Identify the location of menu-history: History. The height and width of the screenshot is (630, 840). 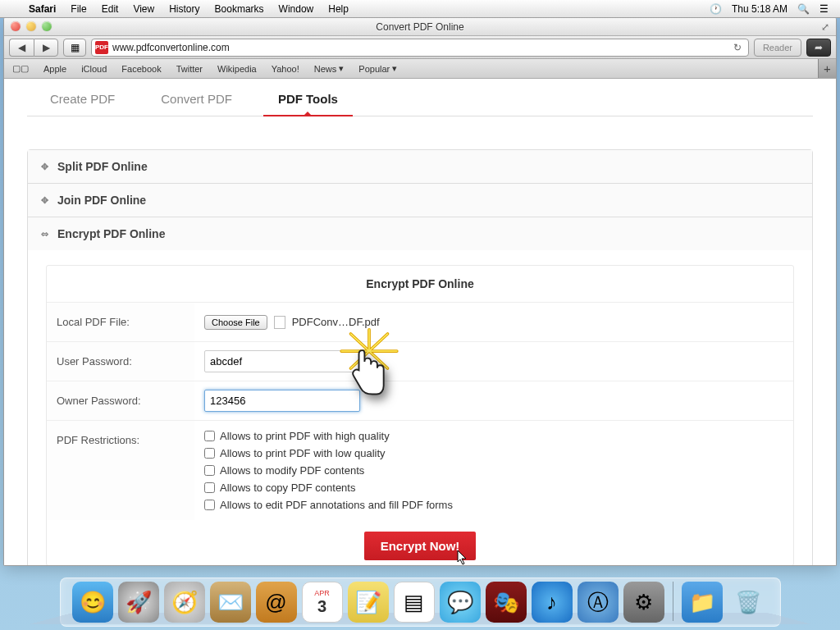
(184, 9).